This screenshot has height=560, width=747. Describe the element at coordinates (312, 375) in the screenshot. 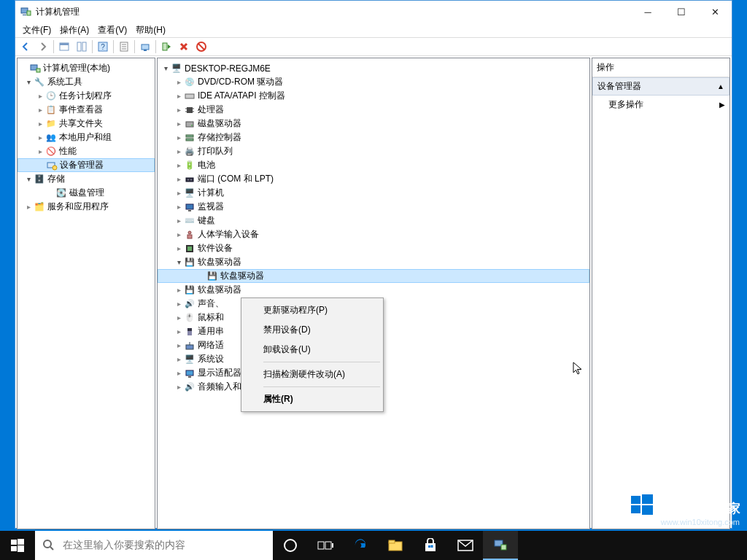

I see `ctx-scan-hardware: 扫描检测硬件改动(A)` at that location.